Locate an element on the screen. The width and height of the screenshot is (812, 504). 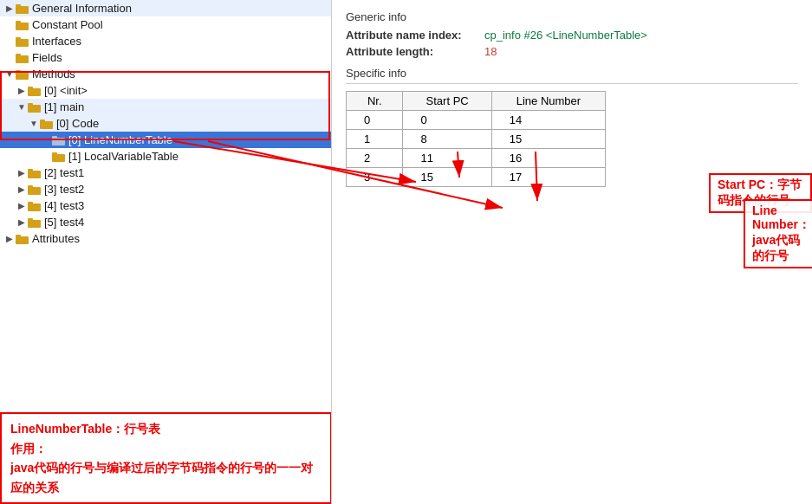
tree-item-constant-pool: Constant Pool is located at coordinates (166, 24).